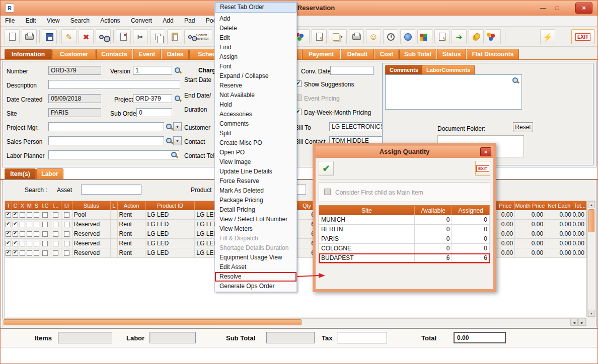 The width and height of the screenshot is (598, 364). Describe the element at coordinates (256, 200) in the screenshot. I see `context-menu-item: Package Pricing` at that location.